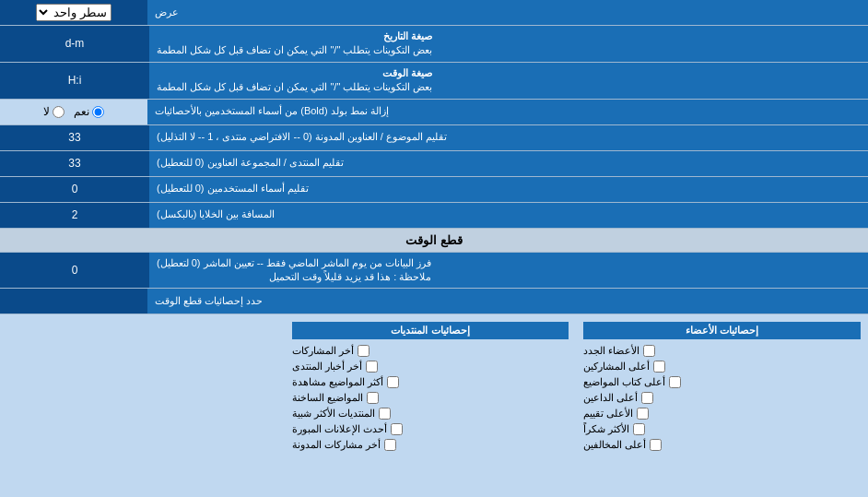  Describe the element at coordinates (393, 382) in the screenshot. I see `checkbox-most-viewed-input` at that location.